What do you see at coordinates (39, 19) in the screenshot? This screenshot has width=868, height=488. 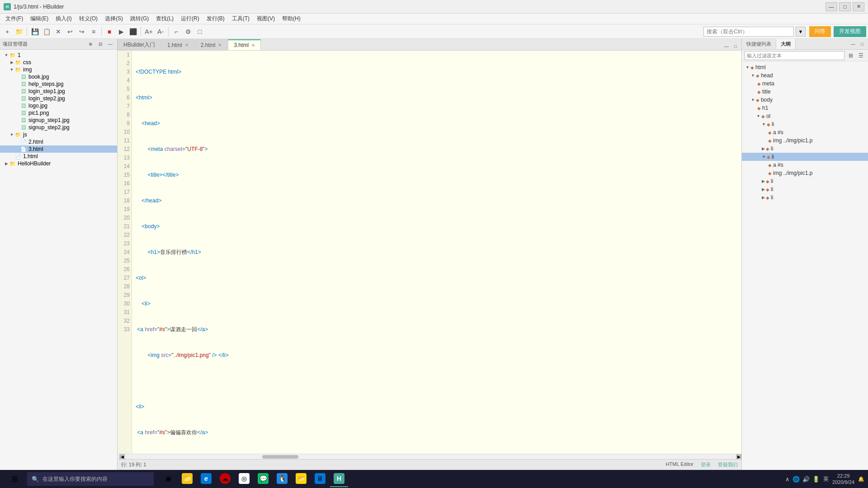 I see `menu-item-e: 编辑(E)` at bounding box center [39, 19].